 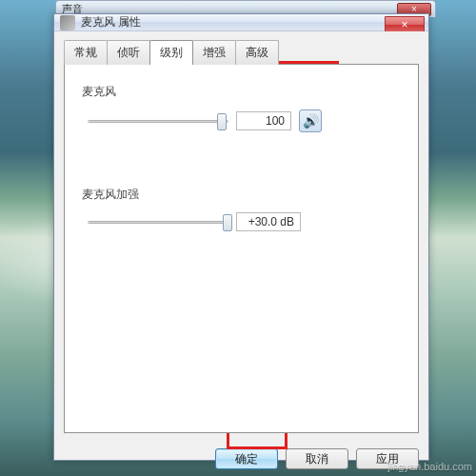 I want to click on tab-strip: 常规 侦听 级别 增强 高级, so click(x=242, y=51).